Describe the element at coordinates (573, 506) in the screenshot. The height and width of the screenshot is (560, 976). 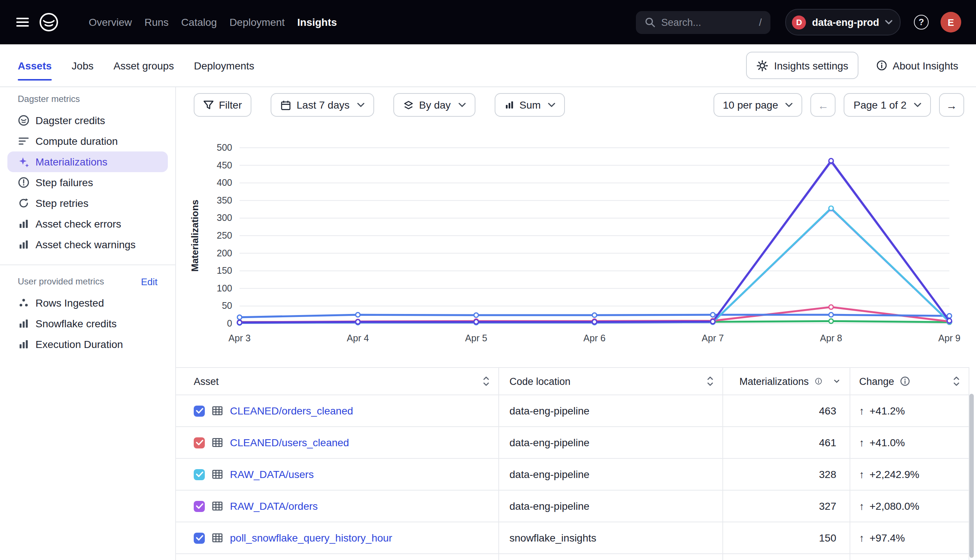
I see `table-row: RAW_DATA/orders data-eng-pipeline 327 ↑ …` at that location.